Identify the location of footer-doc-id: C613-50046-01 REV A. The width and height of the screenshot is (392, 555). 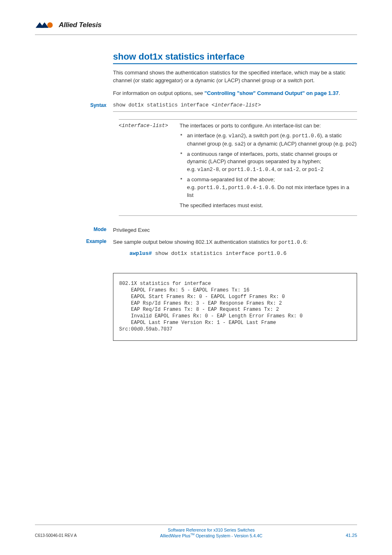
(56, 535).